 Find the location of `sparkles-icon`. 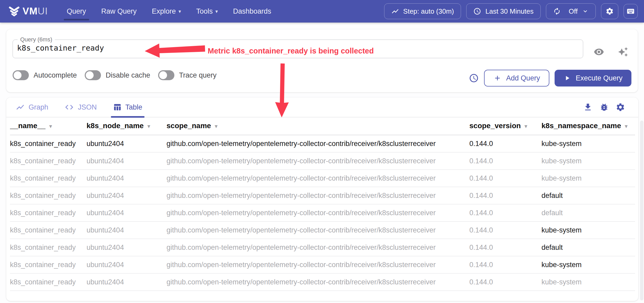

sparkles-icon is located at coordinates (623, 52).